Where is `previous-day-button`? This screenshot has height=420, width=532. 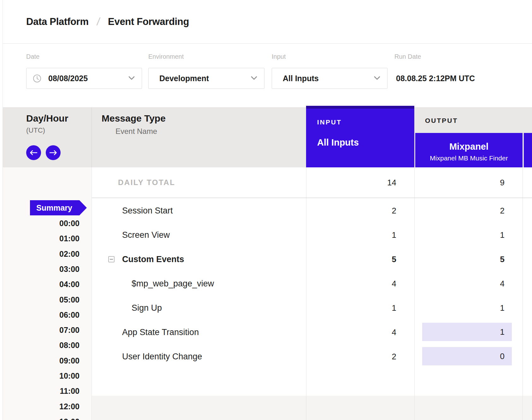
previous-day-button is located at coordinates (33, 153).